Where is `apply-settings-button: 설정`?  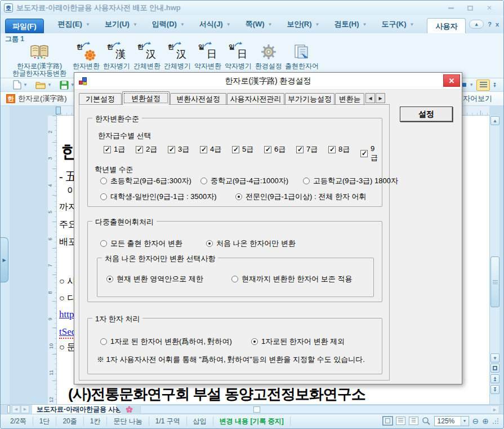 apply-settings-button: 설정 is located at coordinates (426, 114).